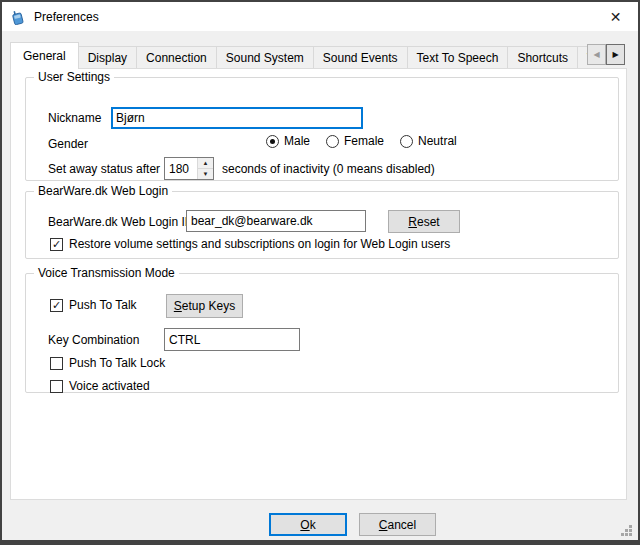  Describe the element at coordinates (438, 141) in the screenshot. I see `gender-neutral-label: Neutral` at that location.